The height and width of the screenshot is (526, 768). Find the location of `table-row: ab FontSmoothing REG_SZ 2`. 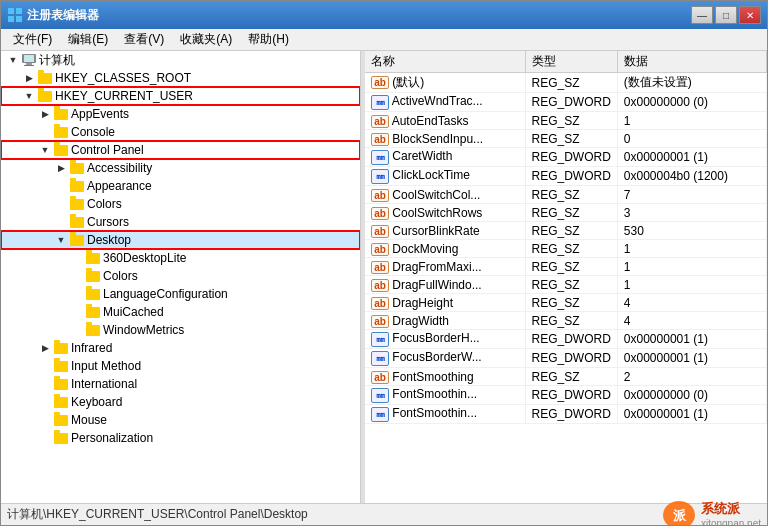

table-row: ab FontSmoothing REG_SZ 2 is located at coordinates (566, 377).